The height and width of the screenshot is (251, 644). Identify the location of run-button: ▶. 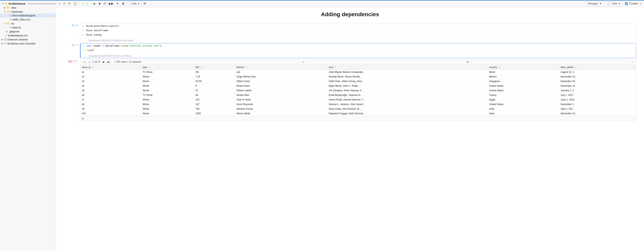
(95, 4).